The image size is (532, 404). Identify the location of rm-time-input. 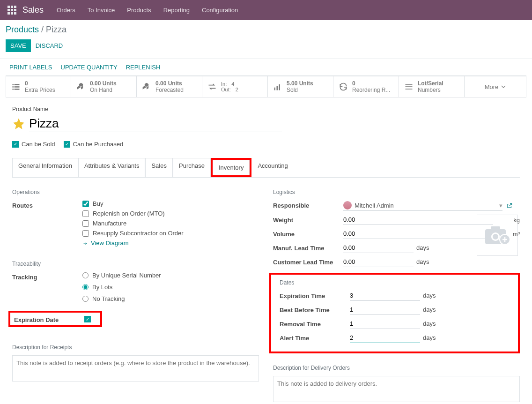
(385, 324).